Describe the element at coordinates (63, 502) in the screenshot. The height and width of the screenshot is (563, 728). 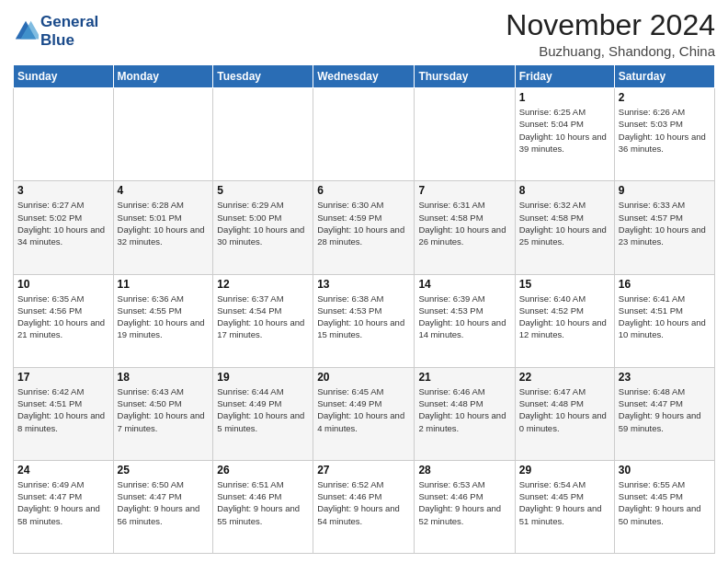
I see `day-info: Sunrise: 6:49 AM Sunset: 4:47 PM Dayligh…` at that location.